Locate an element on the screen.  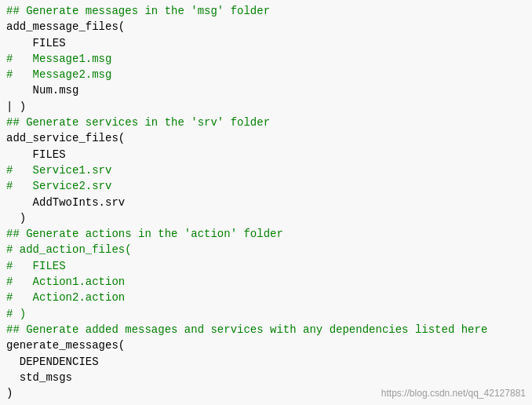
code-line-12: # Service2.srv is located at coordinates (266, 186).